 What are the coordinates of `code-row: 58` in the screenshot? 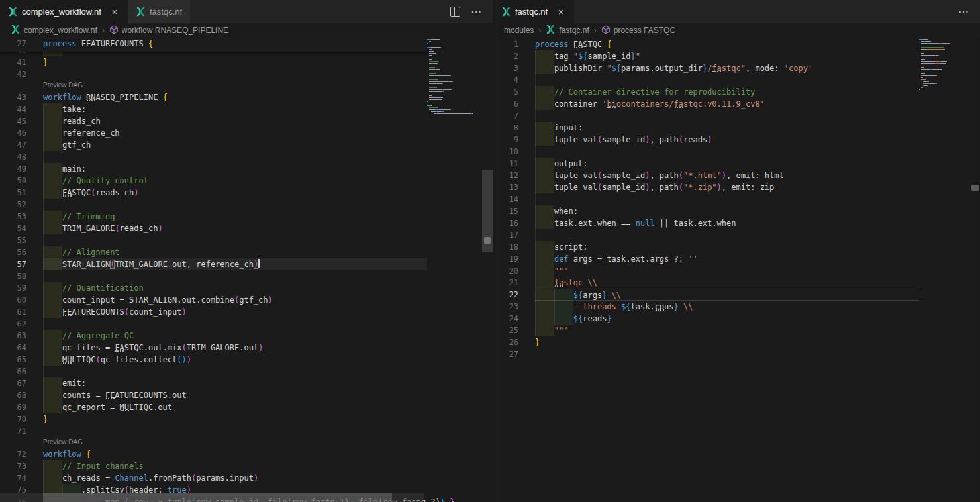 It's located at (213, 276).